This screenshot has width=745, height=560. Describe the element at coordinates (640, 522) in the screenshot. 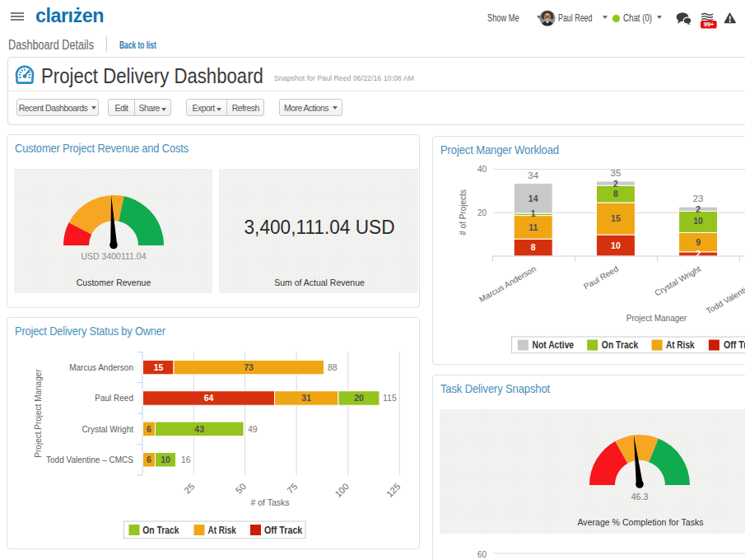

I see `svg-text: Average % Completion for Tasks` at that location.